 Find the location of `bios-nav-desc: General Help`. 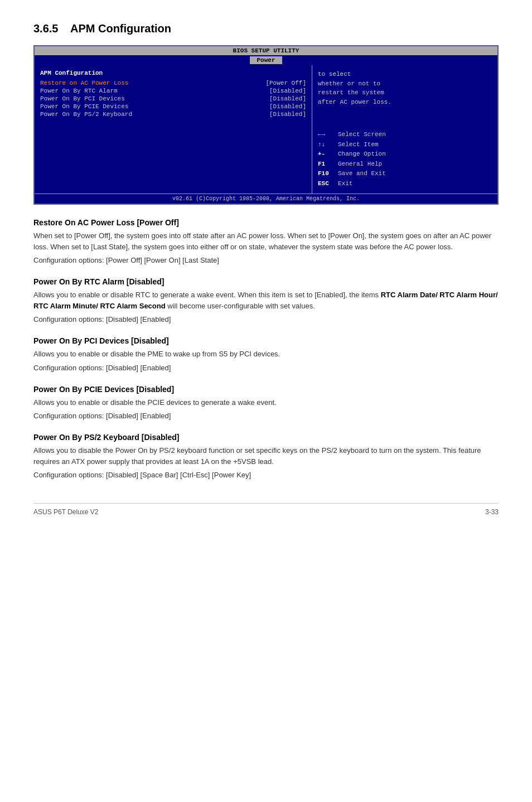

bios-nav-desc: General Help is located at coordinates (360, 165).